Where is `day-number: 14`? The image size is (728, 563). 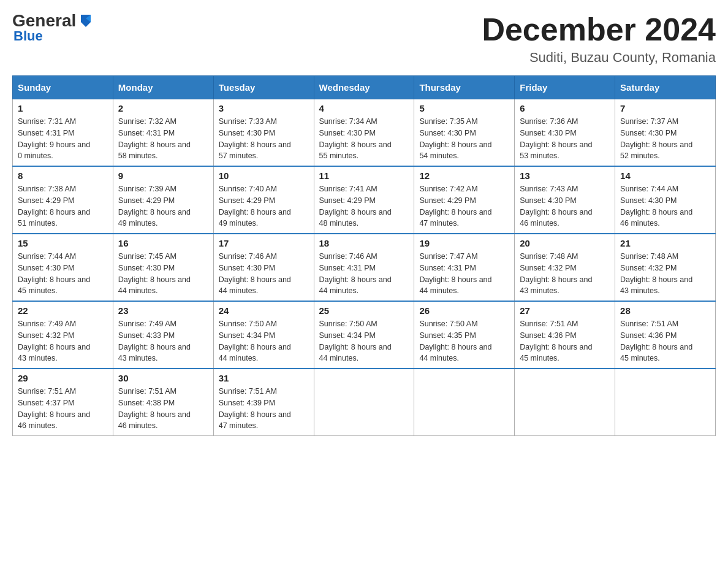
day-number: 14 is located at coordinates (665, 175).